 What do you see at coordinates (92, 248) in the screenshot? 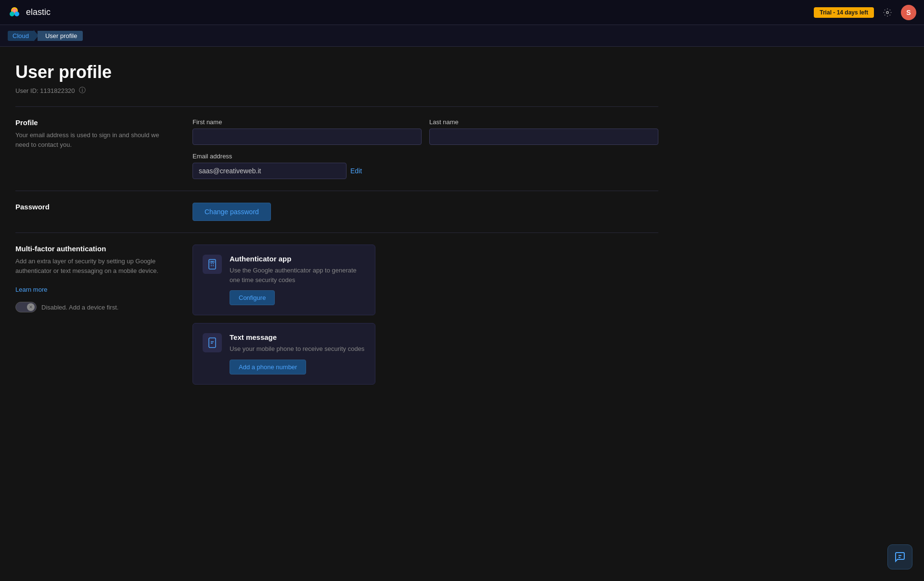
I see `mfa-section-title: Multi-factor authentication` at bounding box center [92, 248].